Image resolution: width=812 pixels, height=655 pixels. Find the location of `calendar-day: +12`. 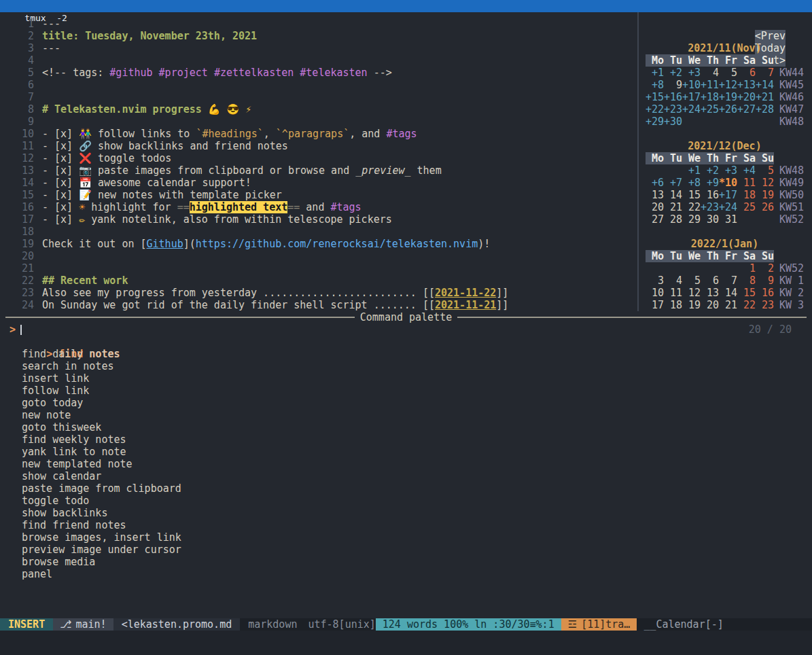

calendar-day: +12 is located at coordinates (728, 85).